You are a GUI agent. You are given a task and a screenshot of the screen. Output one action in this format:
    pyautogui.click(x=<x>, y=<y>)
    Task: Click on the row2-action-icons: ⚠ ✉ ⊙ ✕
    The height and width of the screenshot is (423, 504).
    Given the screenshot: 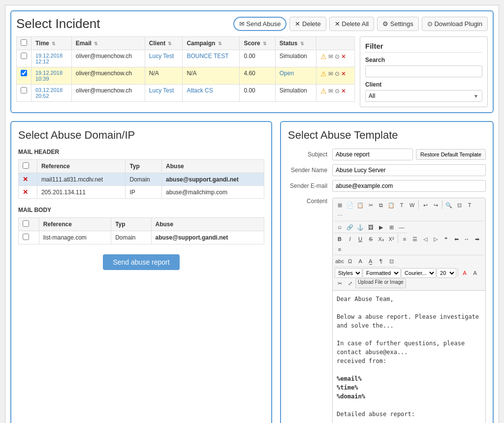 What is the action you would take?
    pyautogui.click(x=336, y=74)
    